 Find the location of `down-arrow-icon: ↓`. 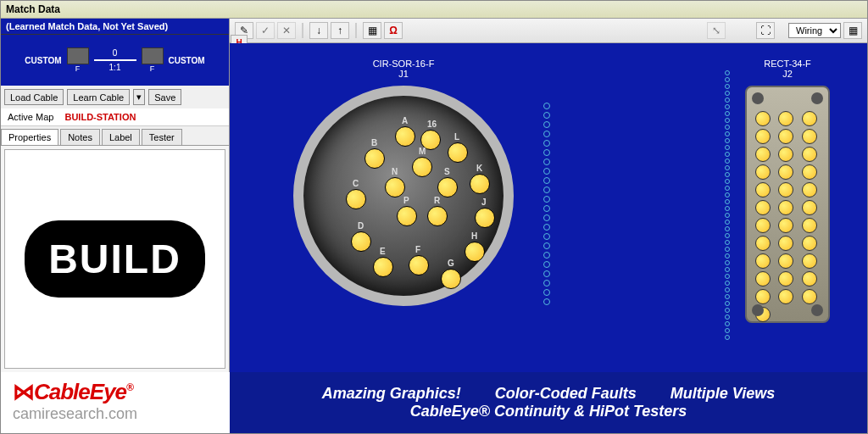

down-arrow-icon: ↓ is located at coordinates (319, 31).